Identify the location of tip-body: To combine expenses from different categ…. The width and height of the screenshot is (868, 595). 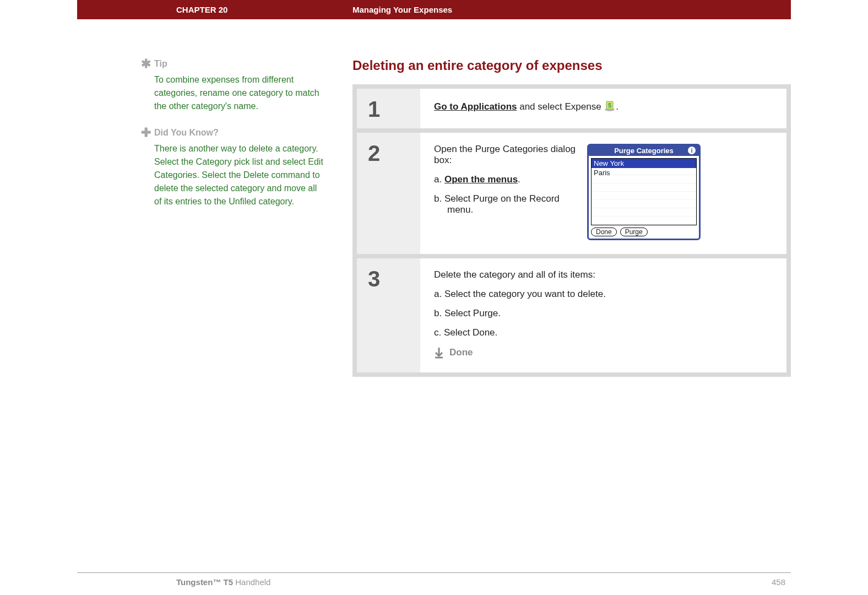
(240, 93).